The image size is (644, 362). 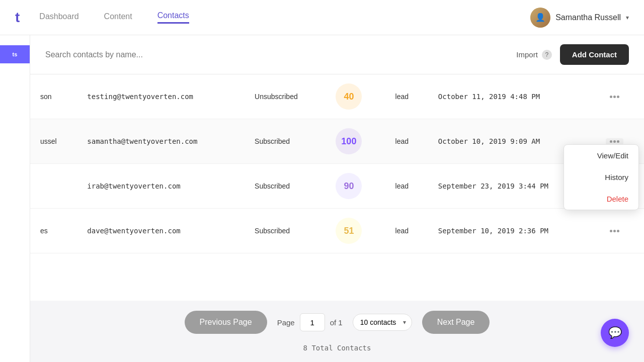 I want to click on dropdown-delete: Delete, so click(x=601, y=199).